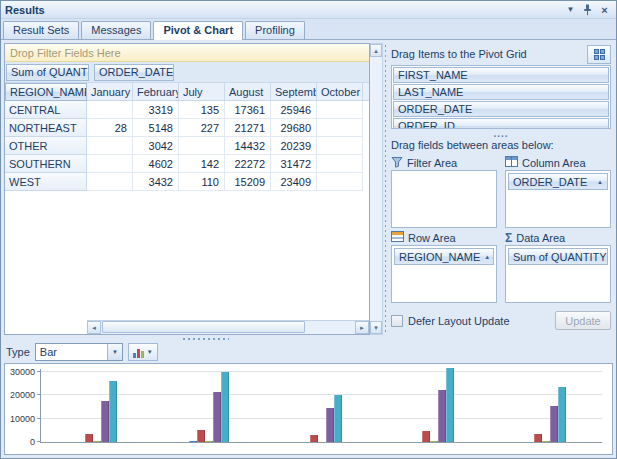 This screenshot has width=617, height=459. Describe the element at coordinates (187, 53) in the screenshot. I see `filter-drop-zone: Drop Filter Fields Here` at that location.